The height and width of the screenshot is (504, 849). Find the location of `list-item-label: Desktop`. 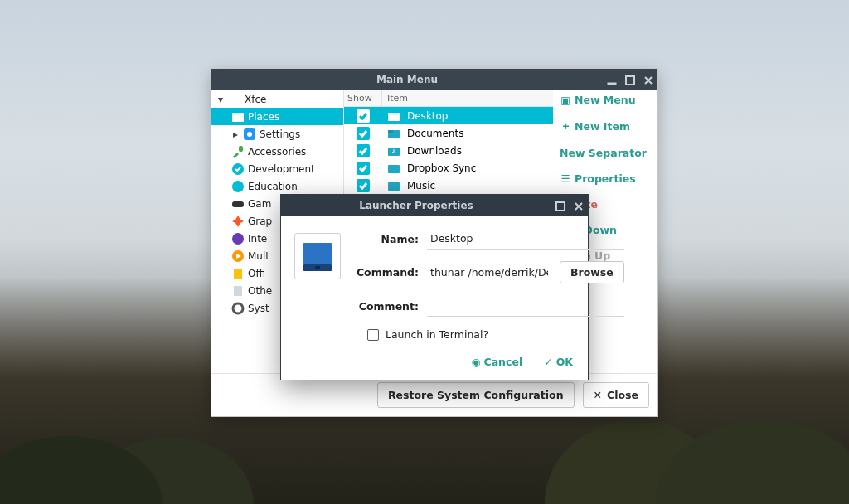

list-item-label: Desktop is located at coordinates (428, 116).